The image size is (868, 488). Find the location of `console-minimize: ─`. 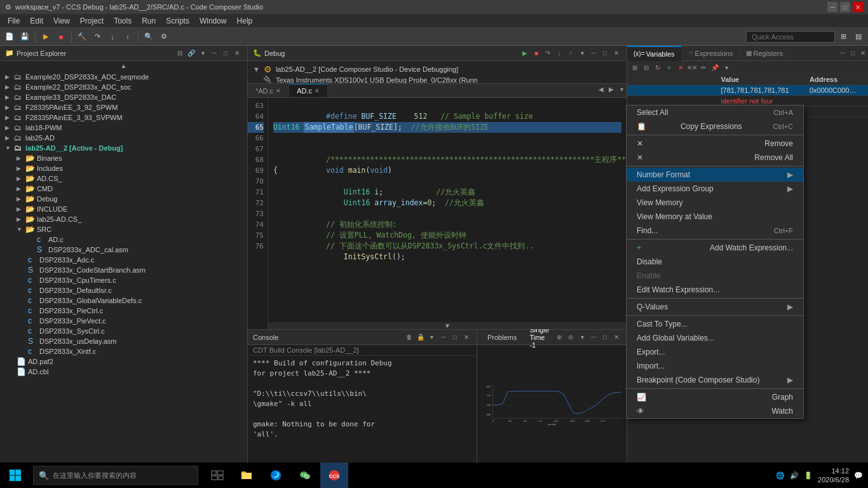

console-minimize: ─ is located at coordinates (444, 337).